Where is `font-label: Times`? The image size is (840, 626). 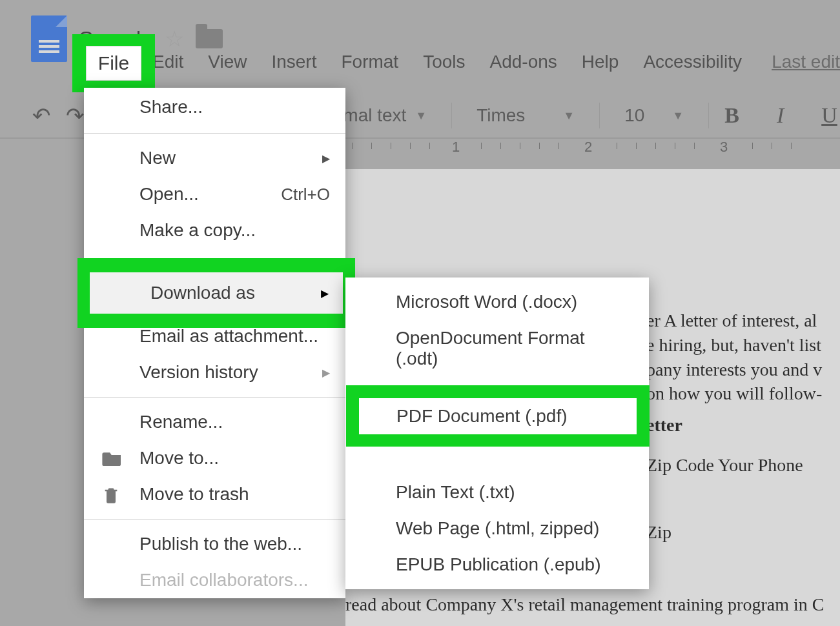
font-label: Times is located at coordinates (501, 116).